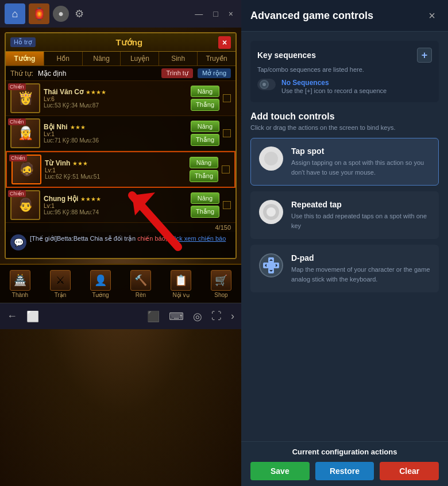 This screenshot has width=448, height=486. What do you see at coordinates (334, 87) in the screenshot?
I see `no-sequences-text: No Sequences Use the [+] icon to record …` at bounding box center [334, 87].